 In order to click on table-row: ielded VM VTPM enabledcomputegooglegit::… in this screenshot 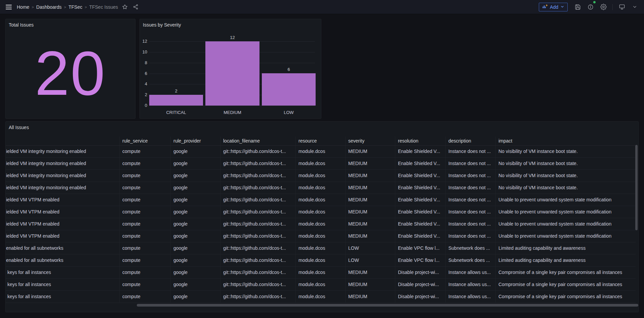, I will do `click(321, 200)`.